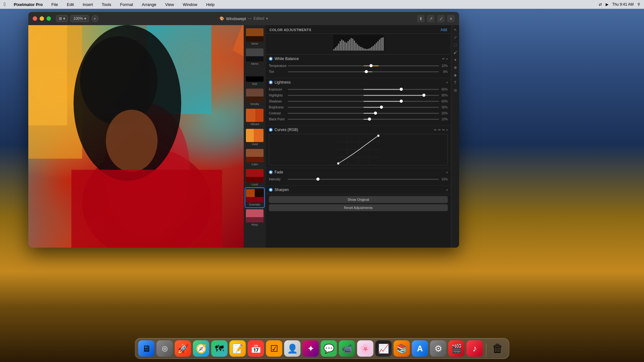  Describe the element at coordinates (70, 4) in the screenshot. I see `menu-edit: Edit` at that location.